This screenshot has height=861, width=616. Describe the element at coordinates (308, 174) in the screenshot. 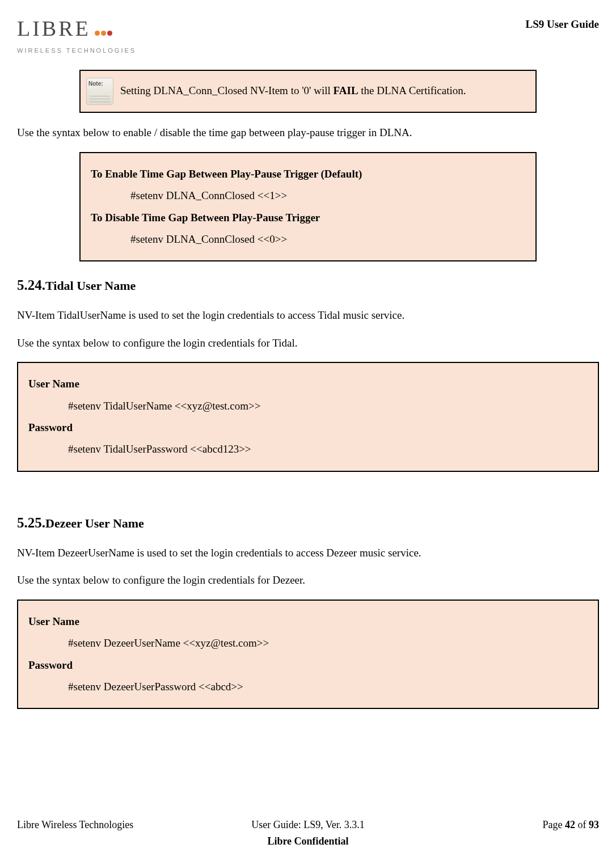

I see `box-heading: To Enable Time Gap Between Play-Pause Tr…` at that location.